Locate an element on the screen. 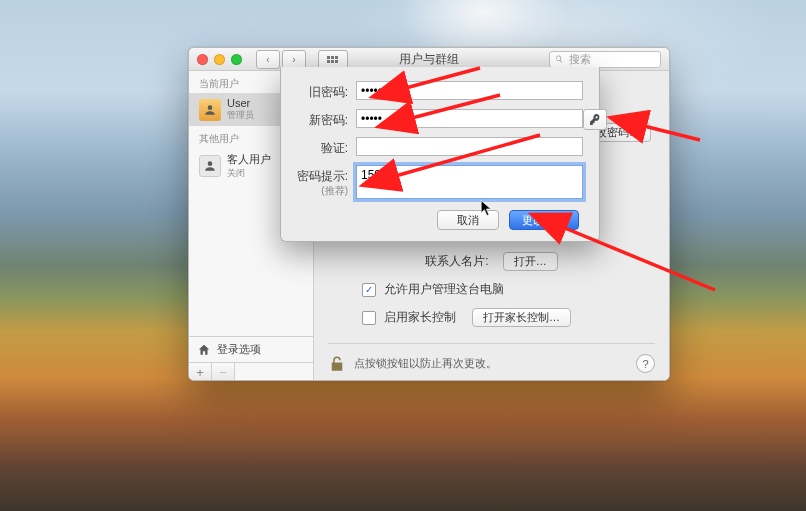 The image size is (806, 511). close-window-button is located at coordinates (202, 60).